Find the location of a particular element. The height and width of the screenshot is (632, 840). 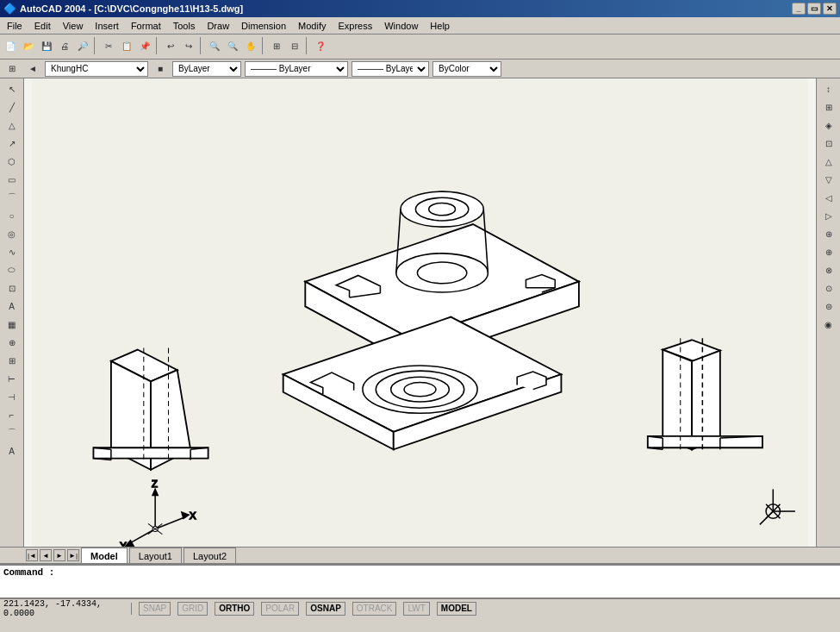

rt-btn-13: ⊜ is located at coordinates (829, 306).